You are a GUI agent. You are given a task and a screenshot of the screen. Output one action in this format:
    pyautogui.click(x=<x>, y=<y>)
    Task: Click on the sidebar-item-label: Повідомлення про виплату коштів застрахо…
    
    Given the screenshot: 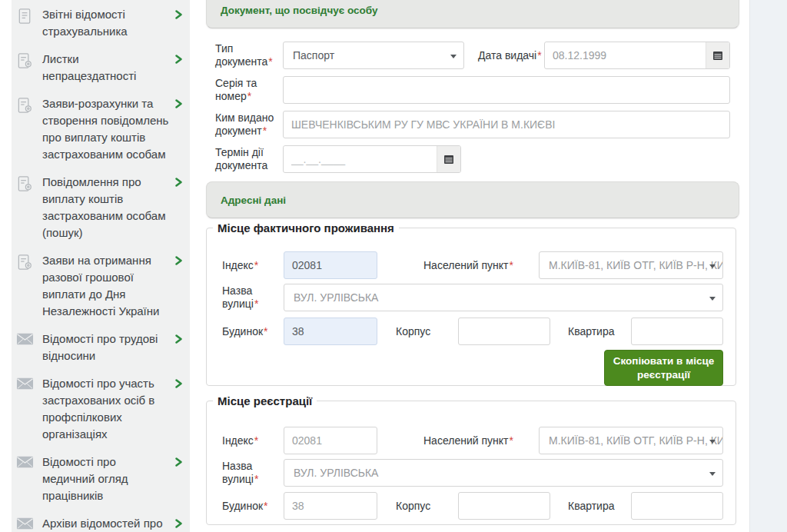 What is the action you would take?
    pyautogui.click(x=106, y=208)
    